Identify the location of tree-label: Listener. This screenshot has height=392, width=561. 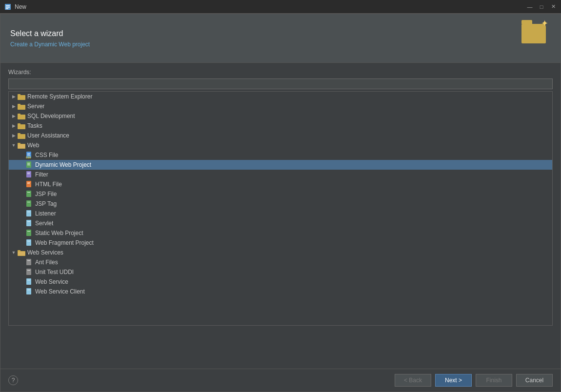
(46, 214).